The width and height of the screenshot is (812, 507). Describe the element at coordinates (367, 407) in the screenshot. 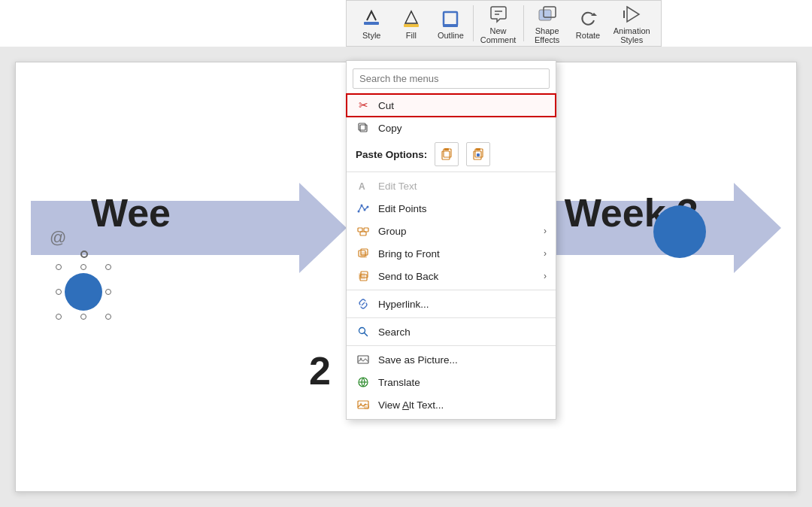

I see `svg-text: alt` at that location.